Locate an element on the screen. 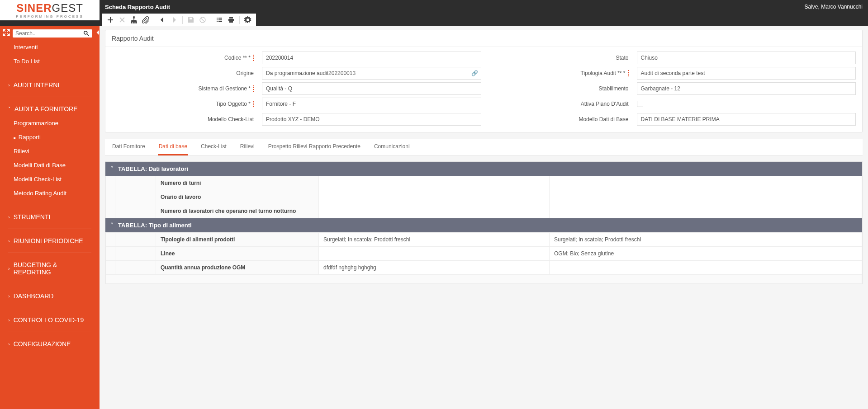  toolbar is located at coordinates (179, 20).